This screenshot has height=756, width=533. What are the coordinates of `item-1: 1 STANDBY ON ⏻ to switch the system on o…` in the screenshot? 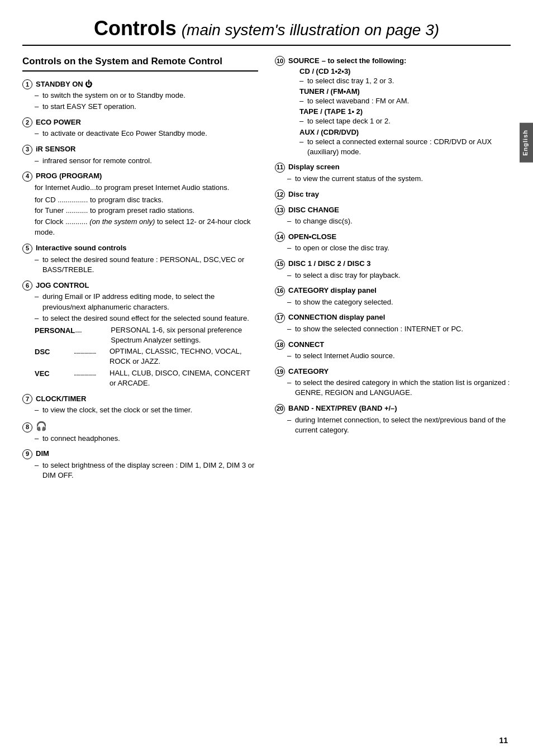 It's located at (140, 96).